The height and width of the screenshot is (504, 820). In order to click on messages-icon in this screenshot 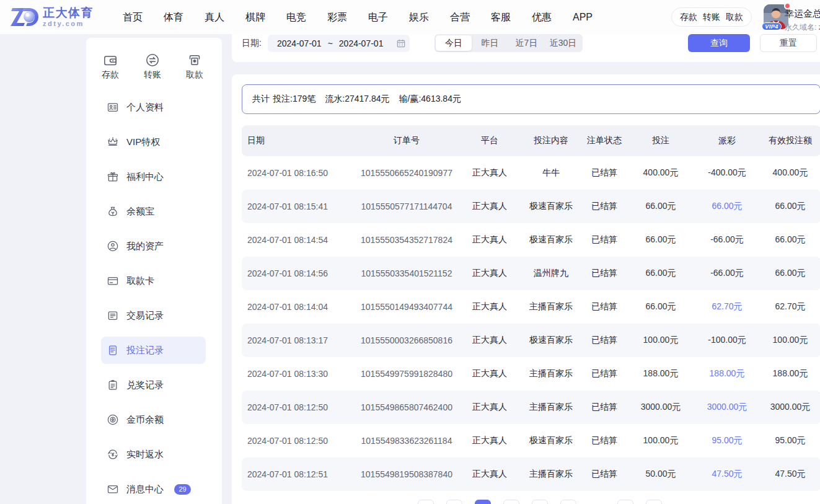, I will do `click(113, 489)`.